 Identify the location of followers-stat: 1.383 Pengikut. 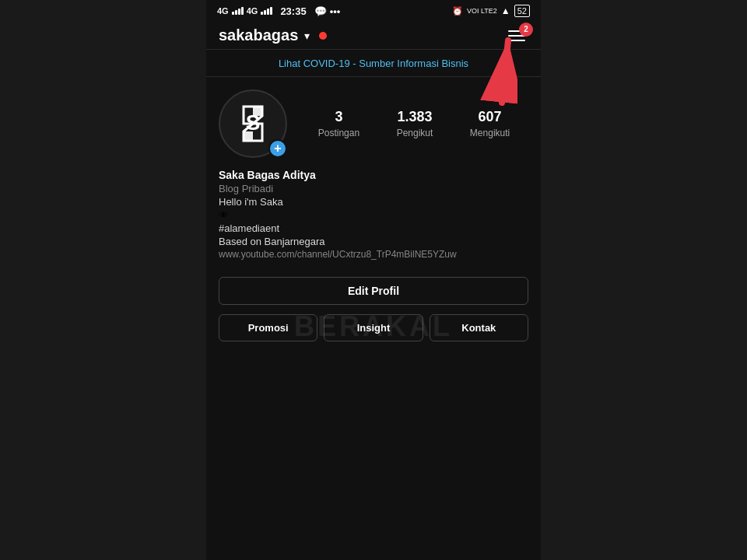
(416, 124).